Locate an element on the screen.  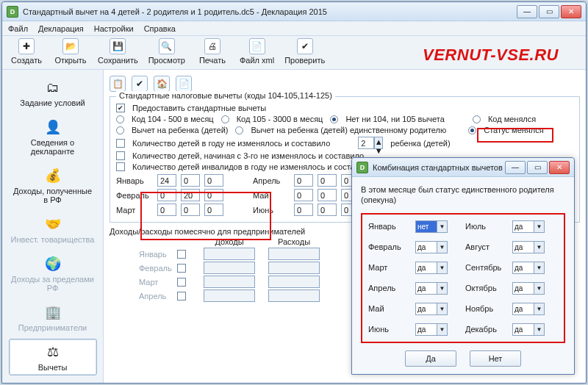
pred-apr-income is located at coordinates (229, 295).